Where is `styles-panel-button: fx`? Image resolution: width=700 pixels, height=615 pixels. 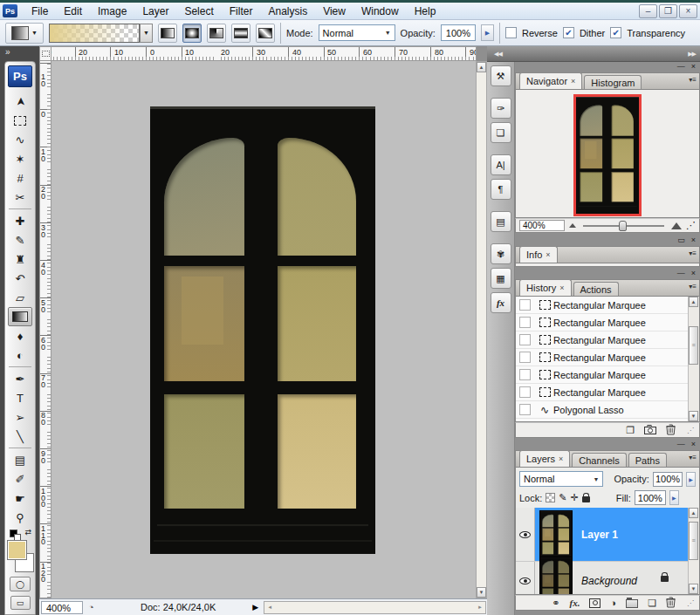
styles-panel-button: fx is located at coordinates (501, 303).